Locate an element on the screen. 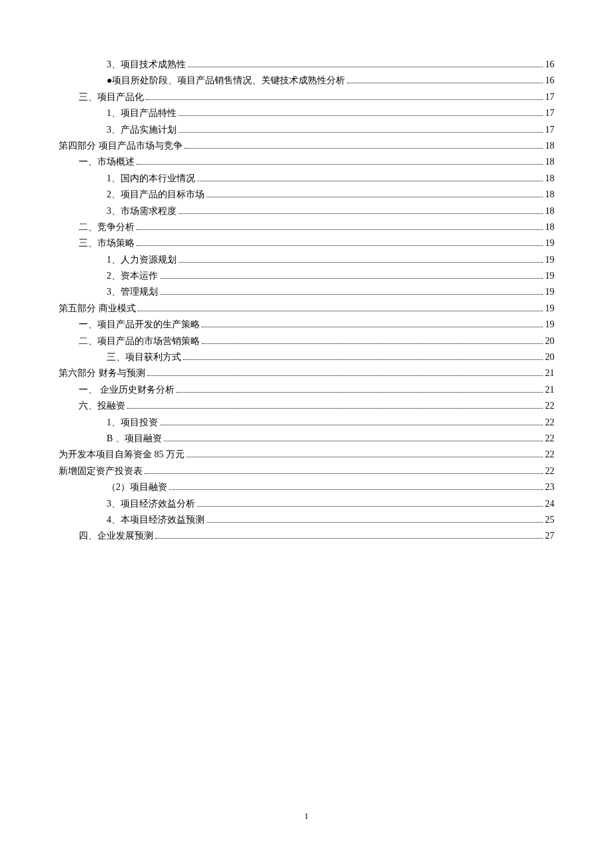  toc-entry: 一、项目产品开发的生产策略19 is located at coordinates (306, 327).